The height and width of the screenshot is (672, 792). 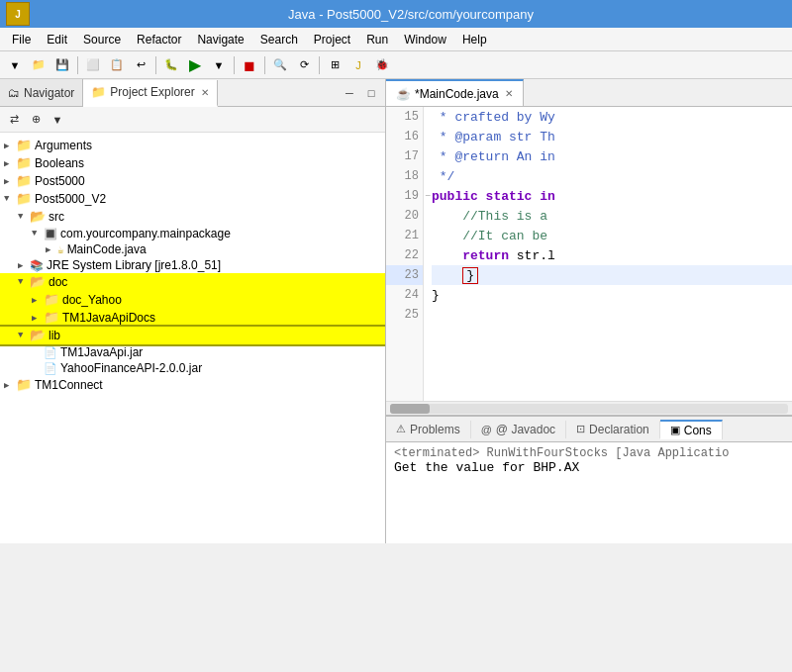 What do you see at coordinates (152, 92) in the screenshot?
I see `tab-project-label: Project Explorer` at bounding box center [152, 92].